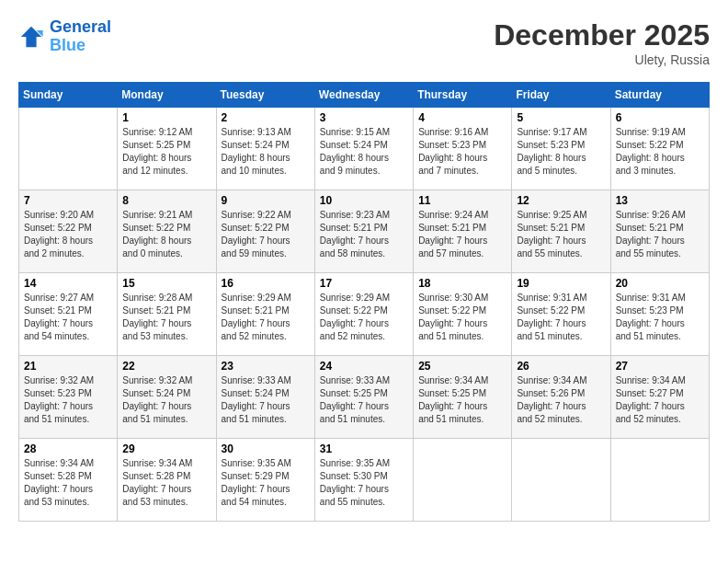 The width and height of the screenshot is (728, 563). Describe the element at coordinates (266, 235) in the screenshot. I see `day-info: Sunrise: 9:22 AMSunset: 5:22 PMDaylight:…` at that location.